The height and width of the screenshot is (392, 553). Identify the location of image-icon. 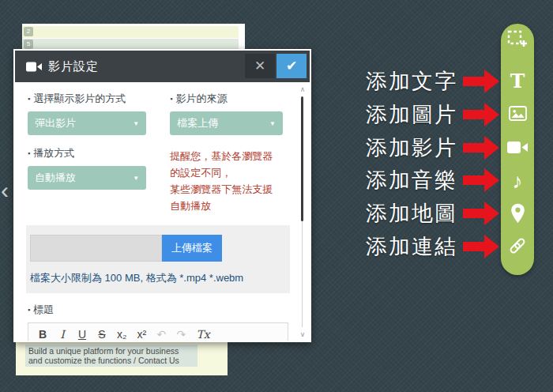
(518, 115).